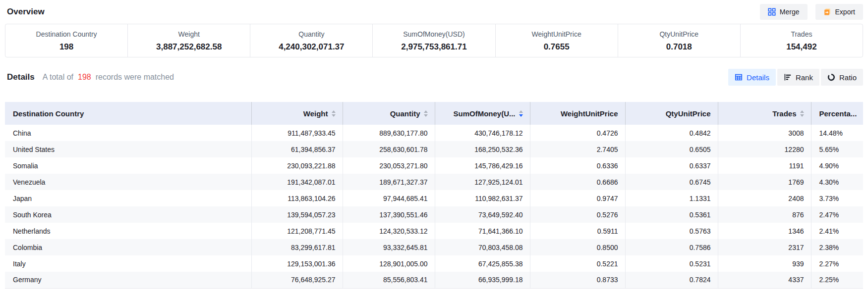 This screenshot has height=297, width=868. Describe the element at coordinates (837, 263) in the screenshot. I see `cell-percenta: 2.27%` at that location.